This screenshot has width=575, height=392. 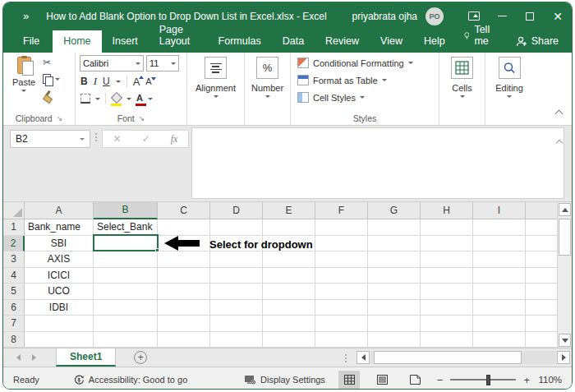 What do you see at coordinates (126, 228) in the screenshot?
I see `cell-B1: Select_Bank` at bounding box center [126, 228].